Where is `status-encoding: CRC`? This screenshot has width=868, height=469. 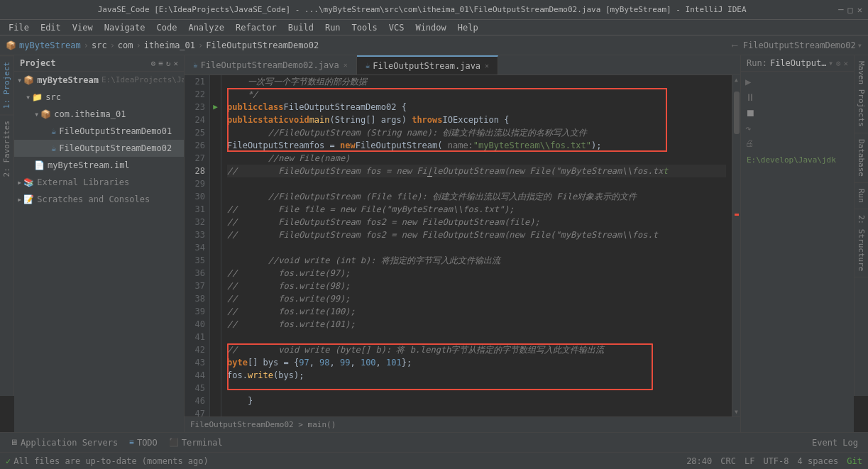
status-encoding: CRC is located at coordinates (728, 461).